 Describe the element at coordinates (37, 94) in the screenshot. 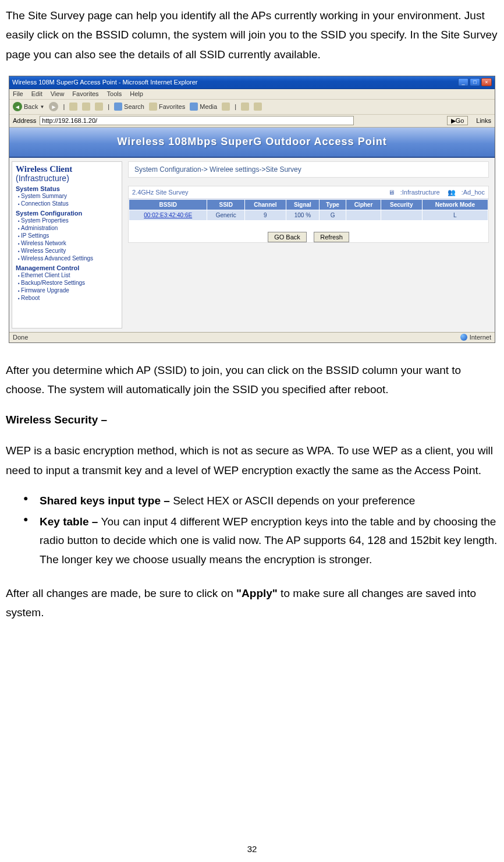

I see `menu-edit: Edit` at that location.